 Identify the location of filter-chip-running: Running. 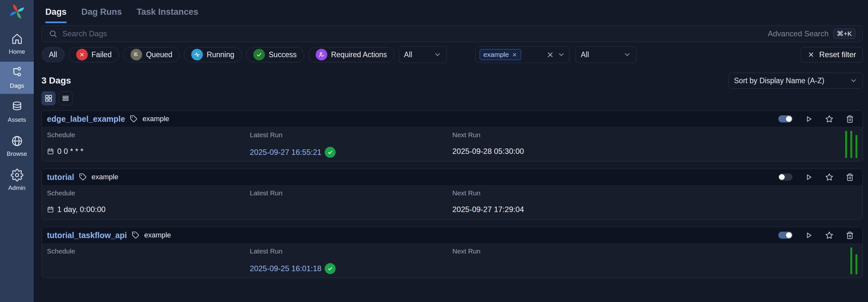
(213, 55).